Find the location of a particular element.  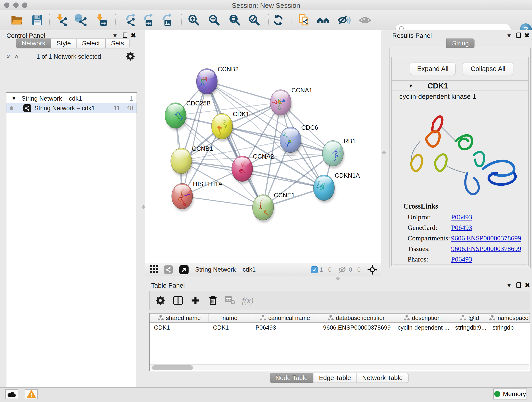

tab-network: Network is located at coordinates (34, 43).